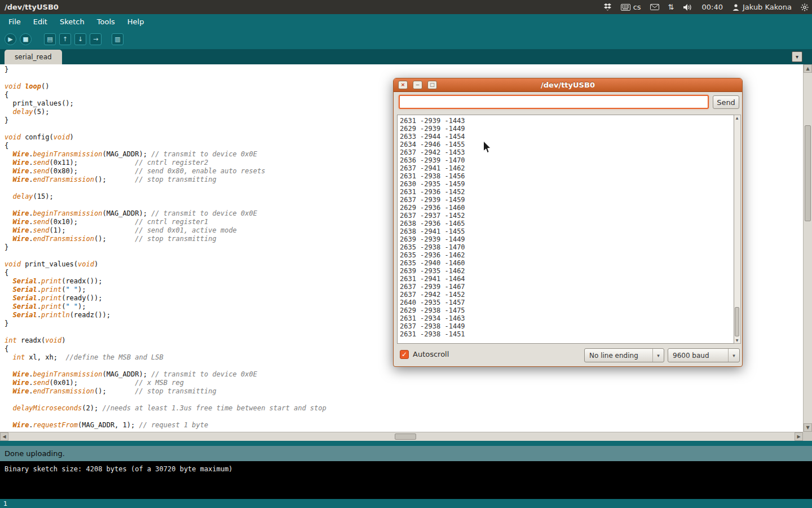  Describe the element at coordinates (568, 85) in the screenshot. I see `serial-monitor-titlebar: × − □ /dev/ttyUSB0` at that location.